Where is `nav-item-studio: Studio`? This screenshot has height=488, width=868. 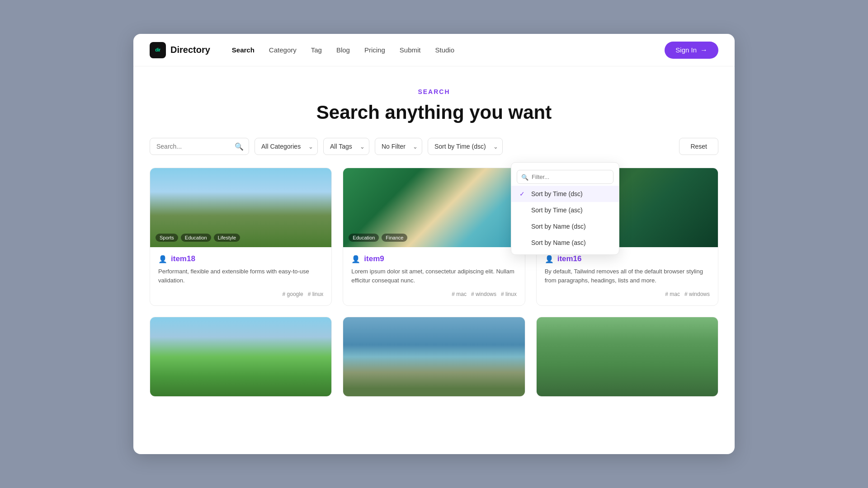
nav-item-studio: Studio is located at coordinates (445, 50).